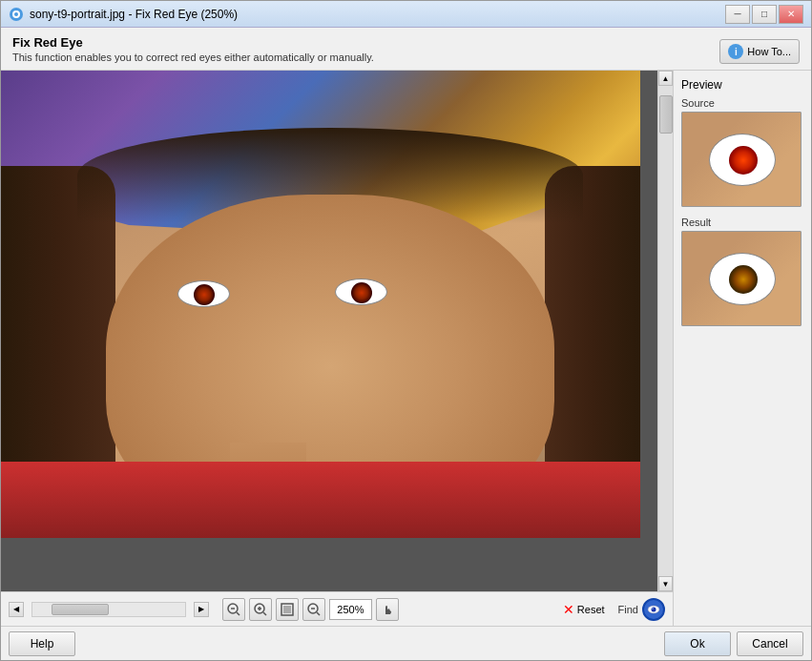  What do you see at coordinates (654, 609) in the screenshot?
I see `eye-icon` at bounding box center [654, 609].